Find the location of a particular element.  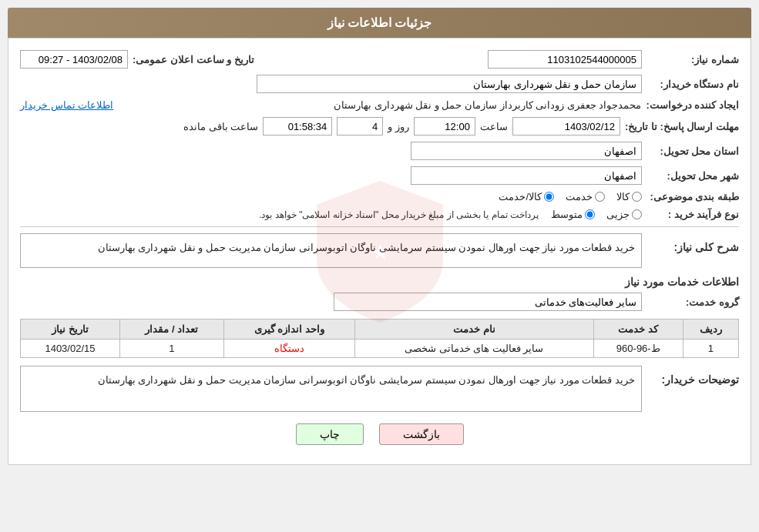

need-number-label: شماره نیاز: is located at coordinates (693, 60).